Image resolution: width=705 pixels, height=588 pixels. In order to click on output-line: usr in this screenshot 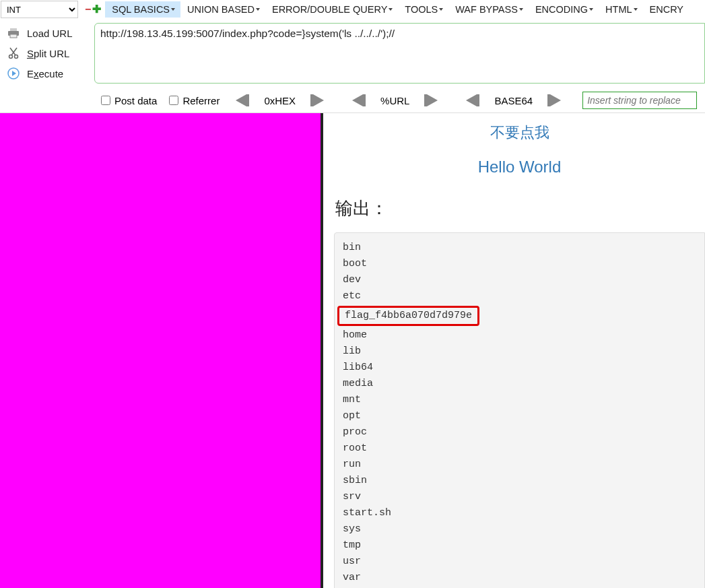, I will do `click(520, 562)`.